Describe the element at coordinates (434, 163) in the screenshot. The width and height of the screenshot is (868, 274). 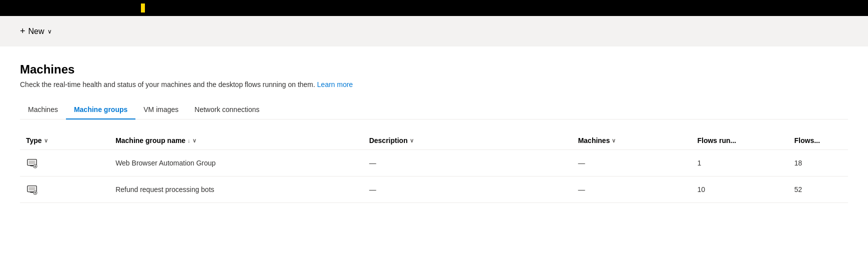
I see `table-row: Web Browser Automation Group — — 1 18` at that location.